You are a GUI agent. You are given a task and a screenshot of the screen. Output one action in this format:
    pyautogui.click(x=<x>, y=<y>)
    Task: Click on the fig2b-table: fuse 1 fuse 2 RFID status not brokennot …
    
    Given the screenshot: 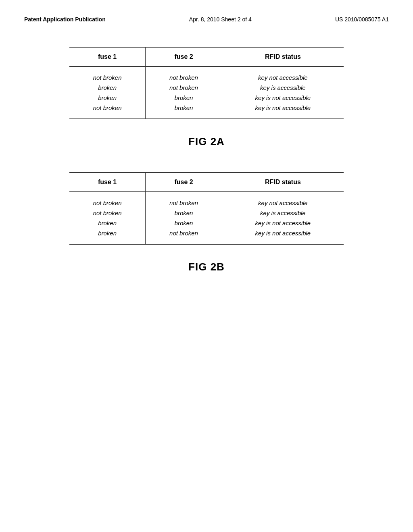 What is the action you would take?
    pyautogui.click(x=206, y=208)
    